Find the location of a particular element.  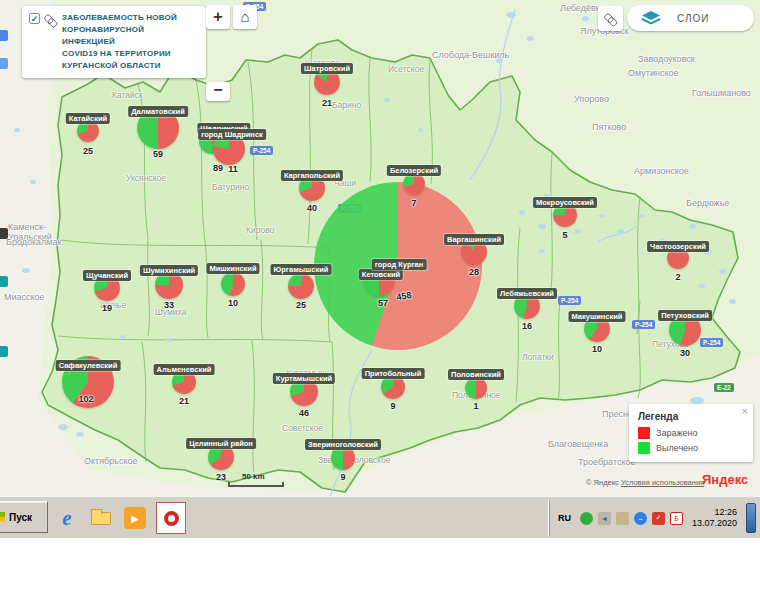

zoom-in-button: + is located at coordinates (218, 17).